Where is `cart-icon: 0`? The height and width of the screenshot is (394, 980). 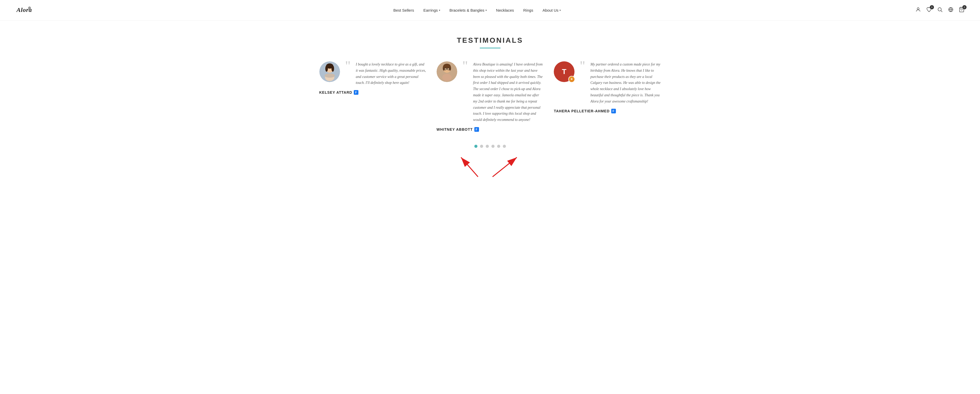
cart-icon: 0 is located at coordinates (962, 10).